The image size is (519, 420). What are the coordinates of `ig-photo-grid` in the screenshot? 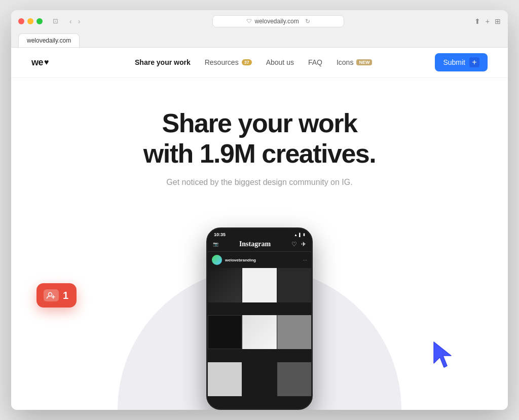 It's located at (260, 338).